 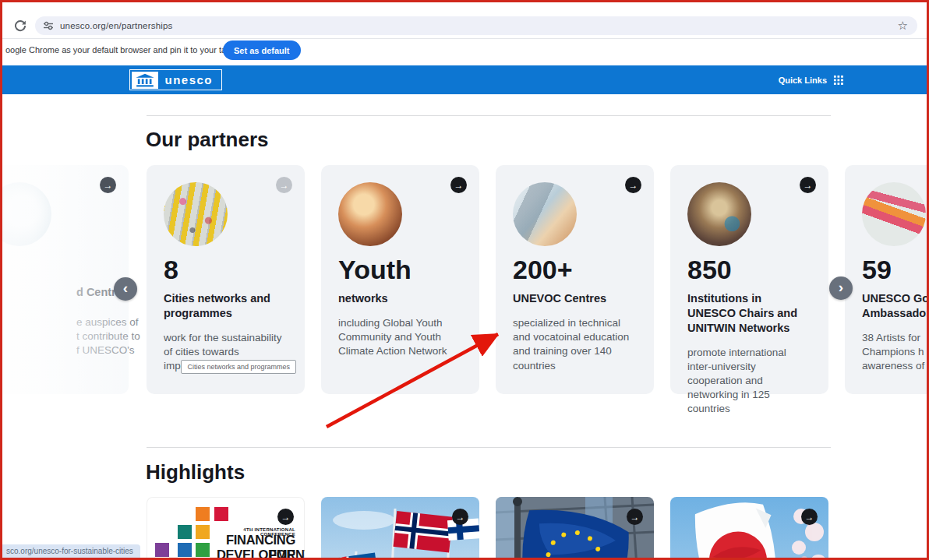 What do you see at coordinates (176, 79) in the screenshot?
I see `unesco-logo: unesco` at bounding box center [176, 79].